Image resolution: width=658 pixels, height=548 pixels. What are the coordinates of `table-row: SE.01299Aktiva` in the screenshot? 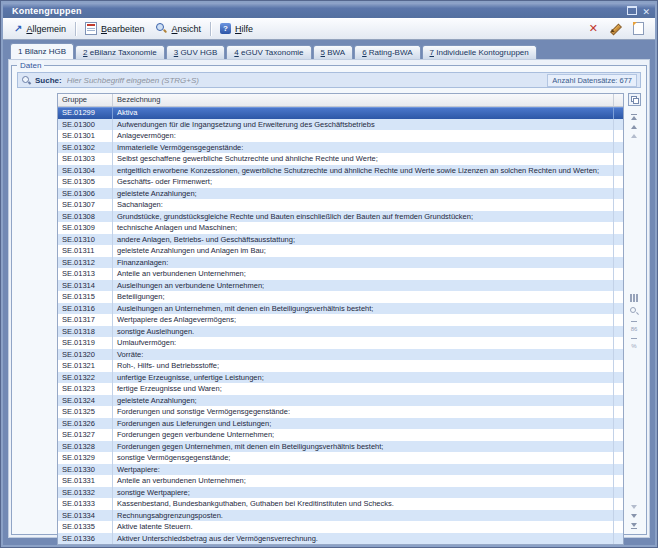 It's located at (340, 113).